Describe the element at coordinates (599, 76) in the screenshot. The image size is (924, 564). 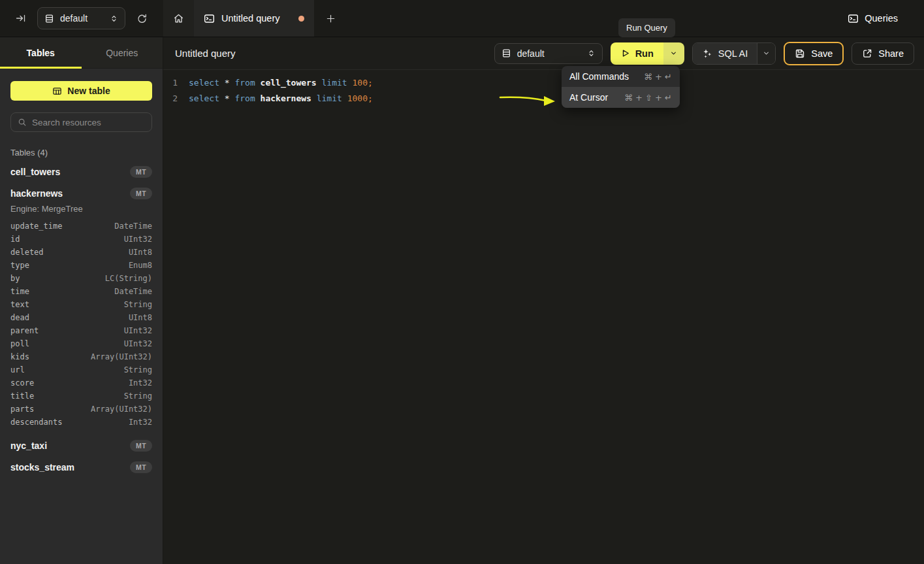
I see `run-menu-item-label: All Commands` at that location.